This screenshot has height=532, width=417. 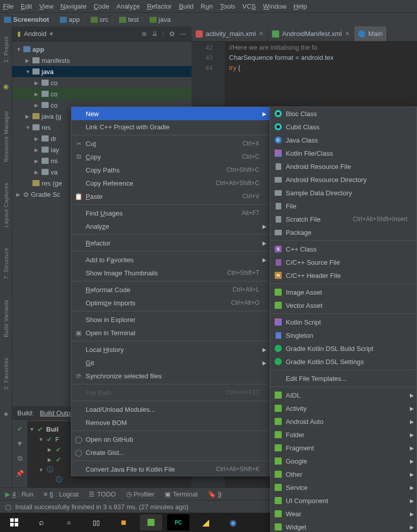 I want to click on sub-bloc-class: Bloc Class, so click(x=344, y=114).